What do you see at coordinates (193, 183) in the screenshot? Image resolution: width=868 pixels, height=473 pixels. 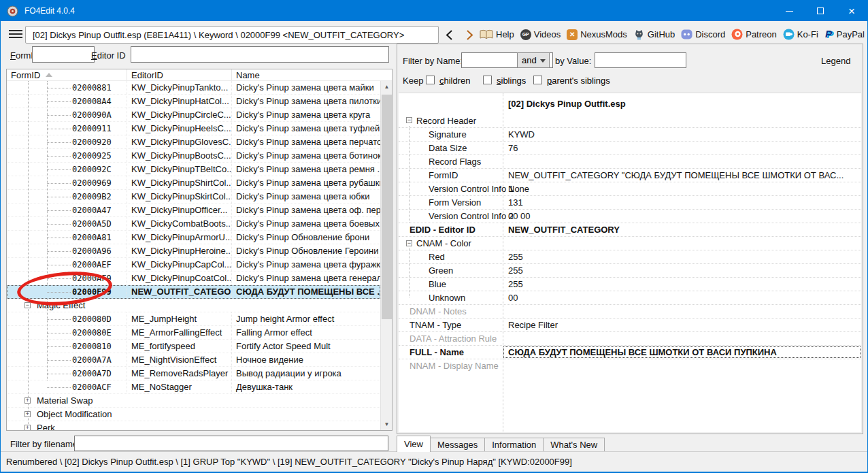 I see `table-row: 02000969KW_DickyPinupShirtCol...Dicky's …` at bounding box center [193, 183].